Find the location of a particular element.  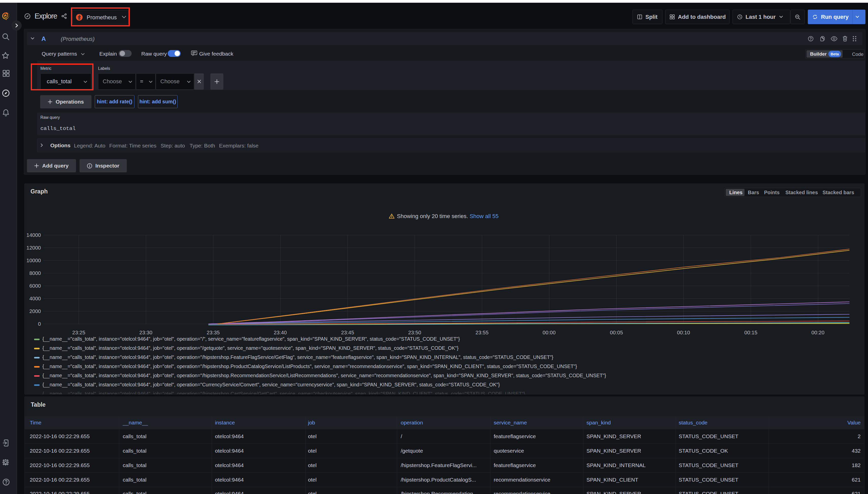

svg-text: 23:30 is located at coordinates (146, 332).